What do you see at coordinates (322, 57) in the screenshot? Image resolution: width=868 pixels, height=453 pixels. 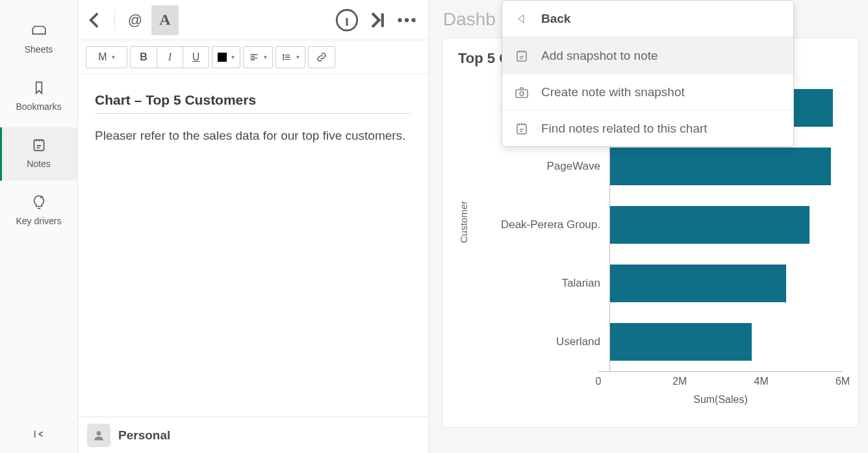 I see `link-button` at bounding box center [322, 57].